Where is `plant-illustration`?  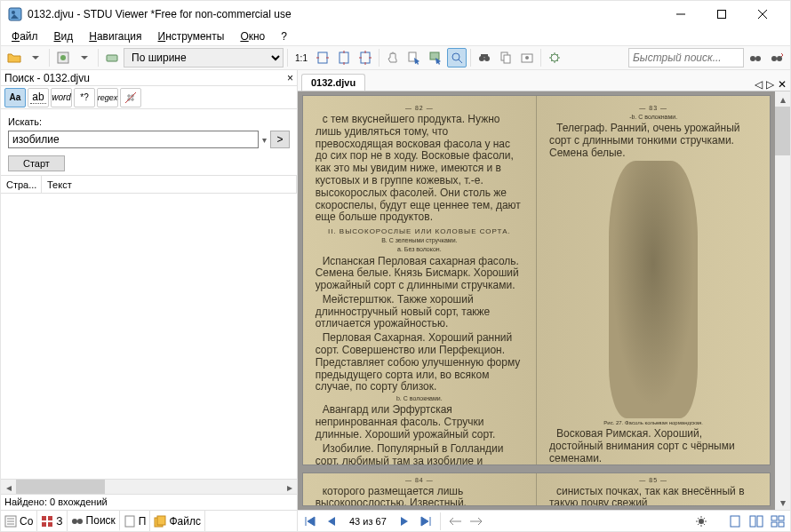
plant-illustration is located at coordinates (653, 290).